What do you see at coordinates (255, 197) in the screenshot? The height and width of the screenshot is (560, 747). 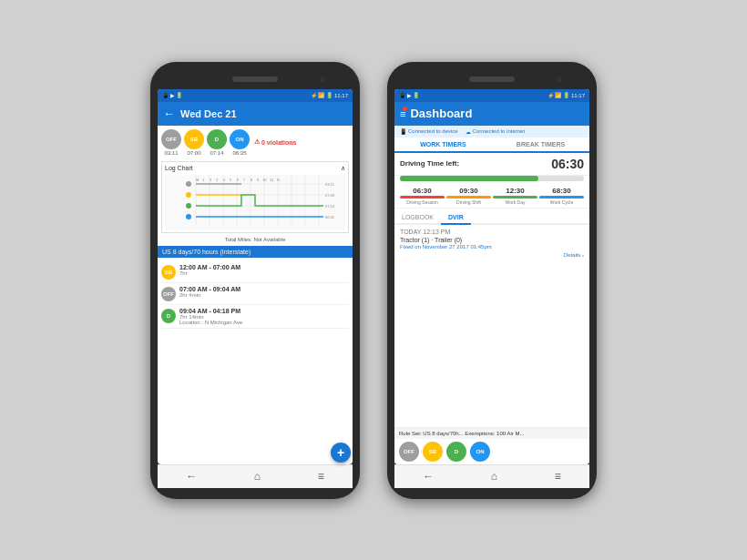 I see `log-chart-section: Log Chart ∧` at bounding box center [255, 197].